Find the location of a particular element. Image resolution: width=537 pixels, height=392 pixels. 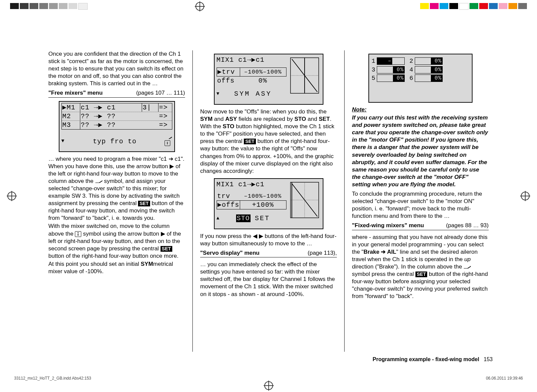

cell: 3| is located at coordinates (150, 107).